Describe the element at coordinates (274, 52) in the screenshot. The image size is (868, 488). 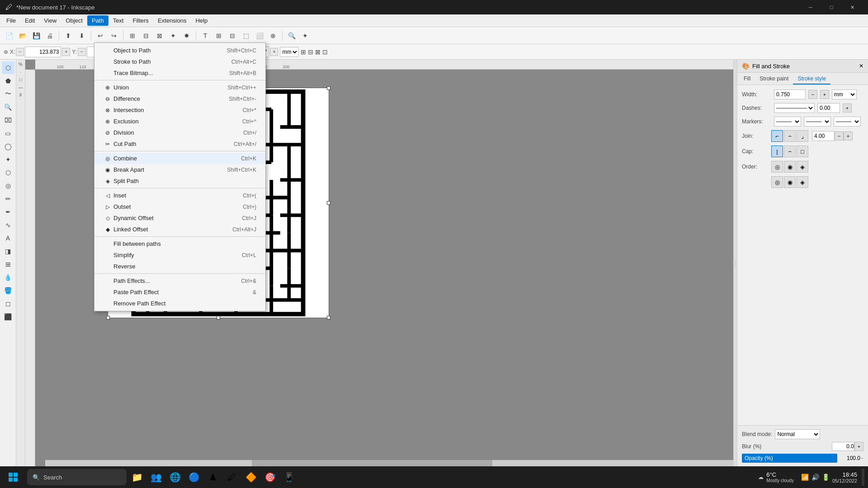
I see `h-increase-btn: +` at that location.